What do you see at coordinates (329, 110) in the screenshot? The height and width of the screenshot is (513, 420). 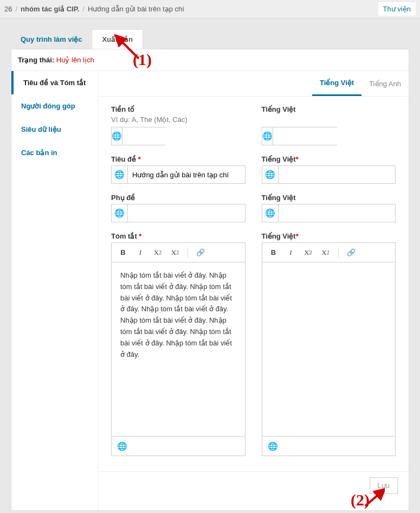 I see `prefix-lang-label: Tiếng Việt` at bounding box center [329, 110].